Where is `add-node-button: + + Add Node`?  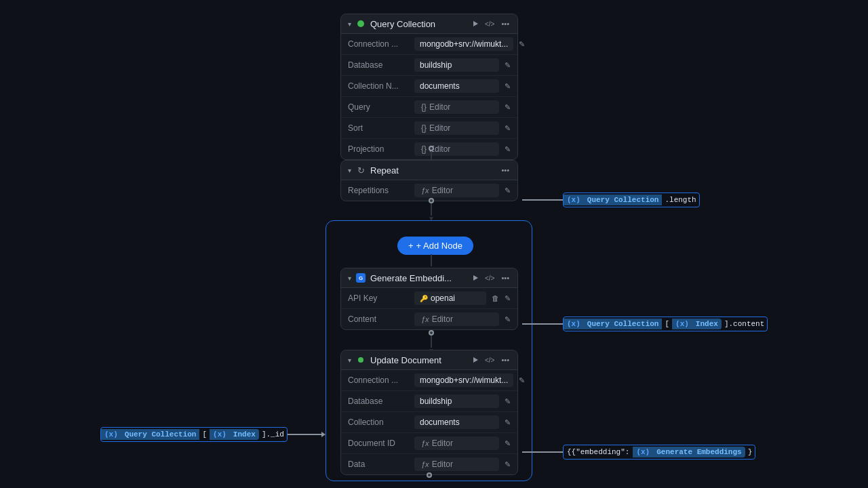
add-node-button: + + Add Node is located at coordinates (435, 245).